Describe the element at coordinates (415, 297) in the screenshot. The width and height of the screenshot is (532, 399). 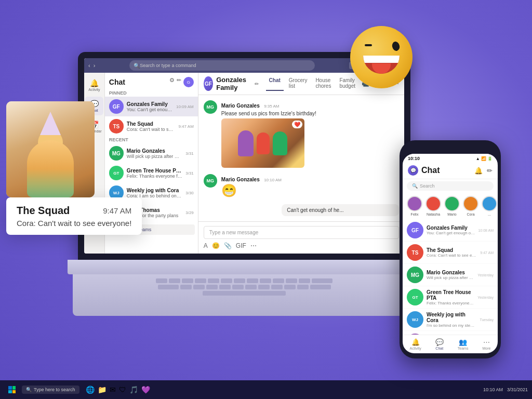
I see `phone-chat-avatar-gt: GT` at that location.